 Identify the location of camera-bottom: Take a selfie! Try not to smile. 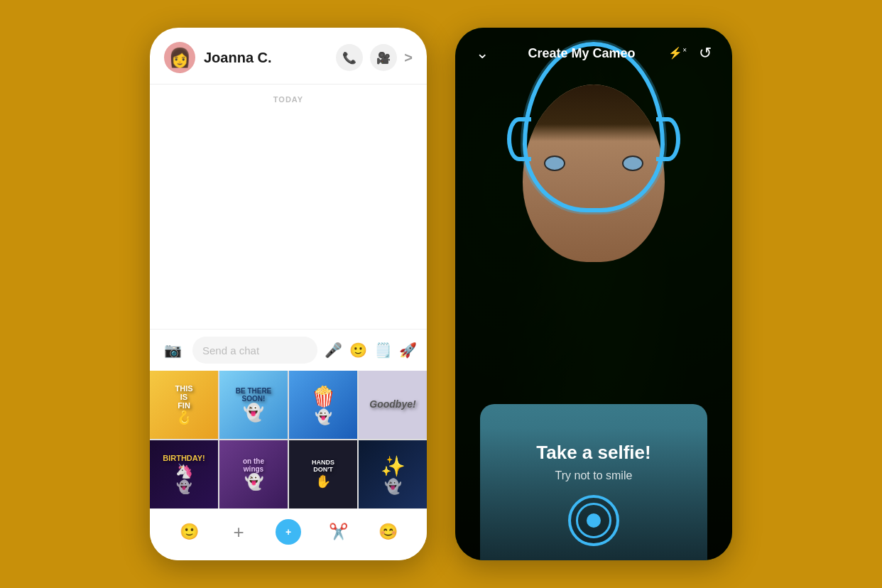
(594, 494).